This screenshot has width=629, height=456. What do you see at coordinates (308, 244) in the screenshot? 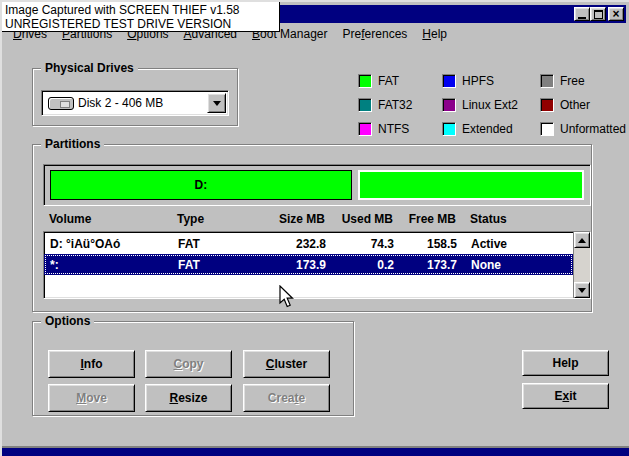
I see `table-row: D: °iAü°OAó FAT 232.8 74.3 158.5 Active` at bounding box center [308, 244].